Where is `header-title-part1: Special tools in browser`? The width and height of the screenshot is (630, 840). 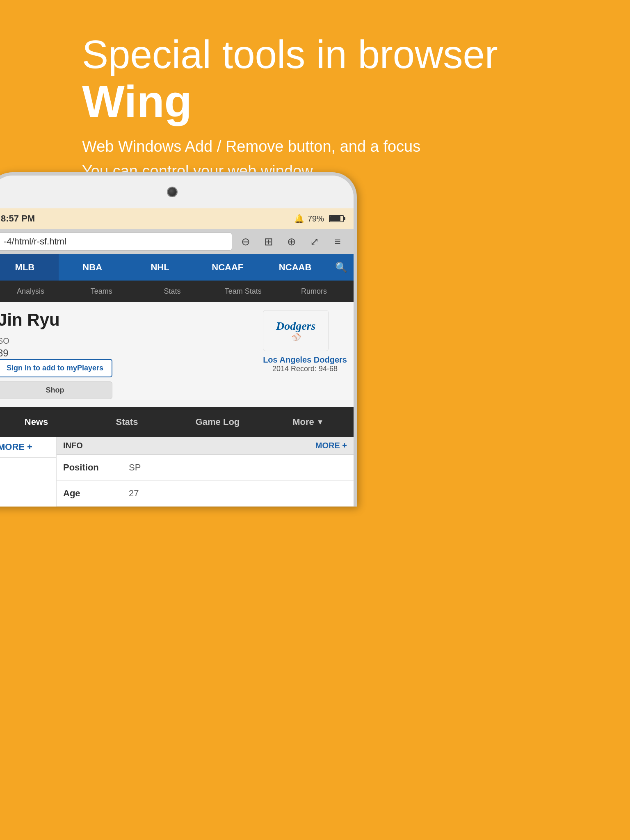 header-title-part1: Special tools in browser is located at coordinates (290, 54).